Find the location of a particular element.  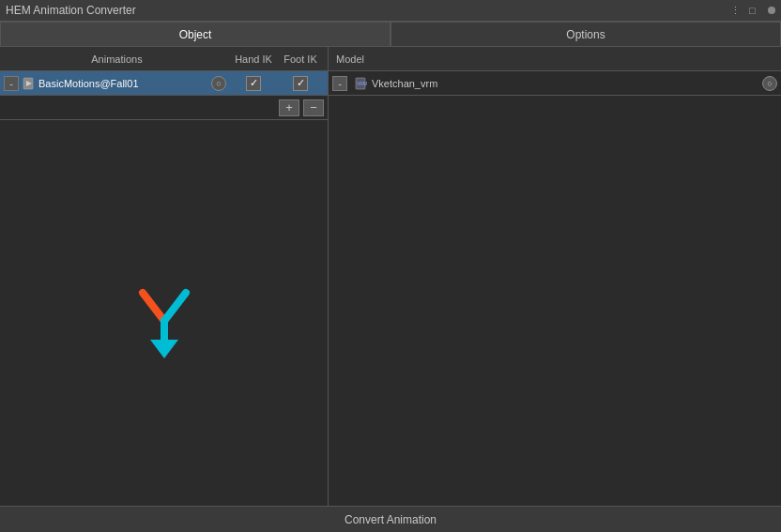

window-restore-icon: □ is located at coordinates (756, 10).